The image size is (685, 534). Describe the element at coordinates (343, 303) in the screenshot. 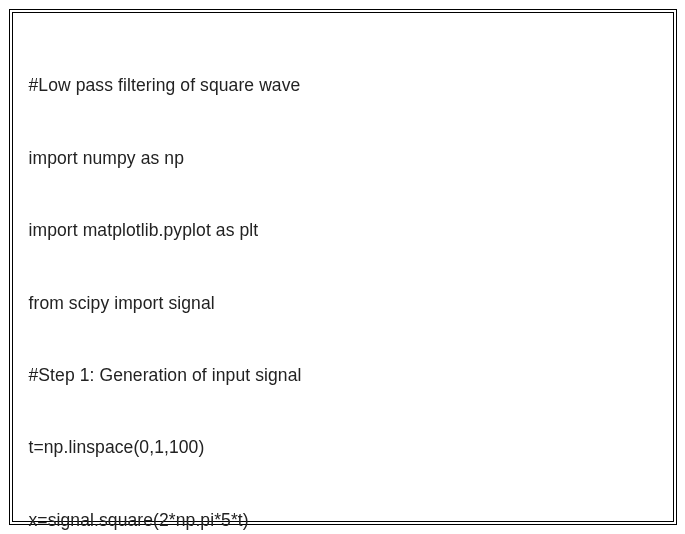

I see `code-line: from scipy import signal` at that location.